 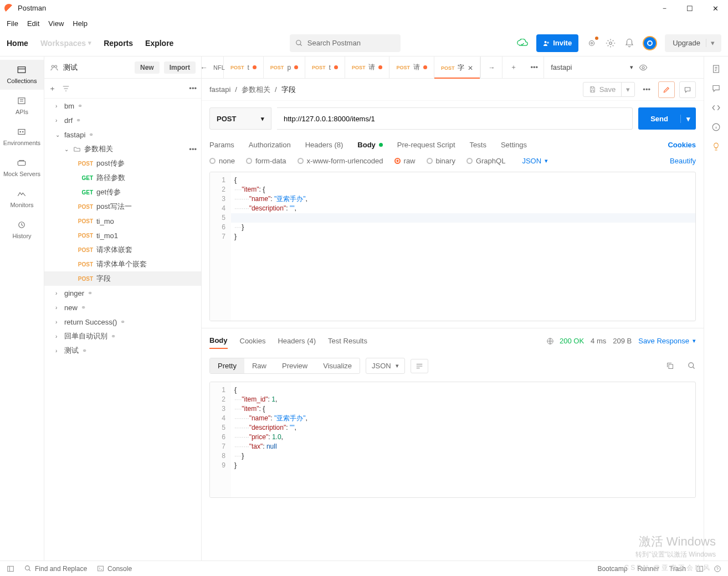 What do you see at coordinates (22, 168) in the screenshot?
I see `rail-mock-servers: Mock Servers` at bounding box center [22, 168].